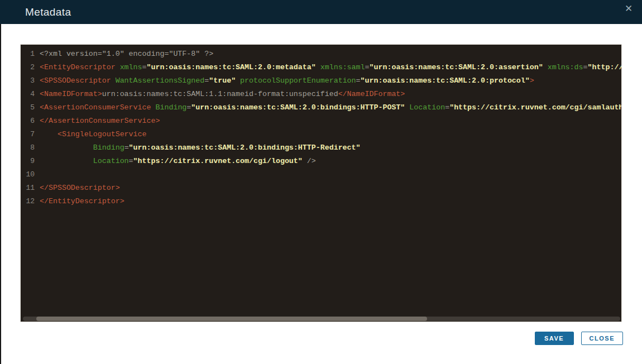  I want to click on line-content: Location="https://citrix.ruvnet.com/cgi/…, so click(178, 161).